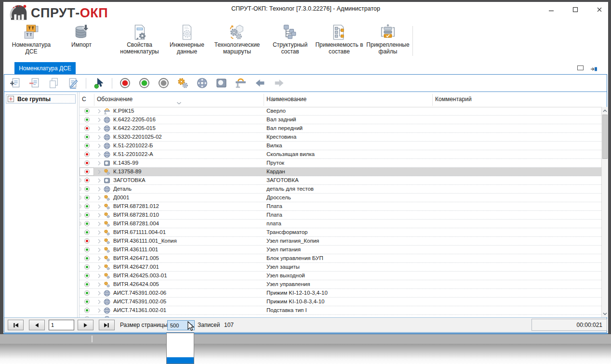 Image resolution: width=611 pixels, height=364 pixels. Describe the element at coordinates (340, 137) in the screenshot. I see `Крестовина: К.5320-2201025-02 Крестовина` at that location.